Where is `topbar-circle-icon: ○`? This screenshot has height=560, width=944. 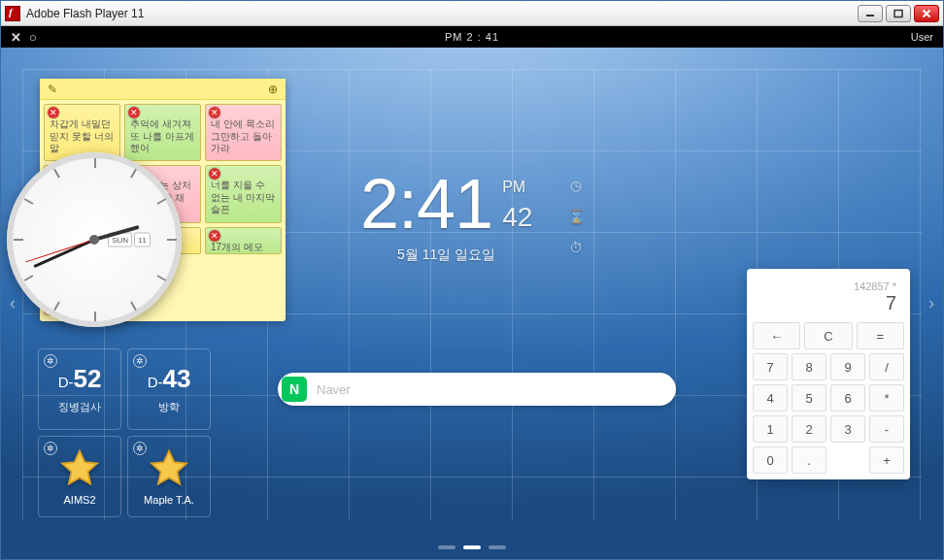 topbar-circle-icon: ○ is located at coordinates (33, 37).